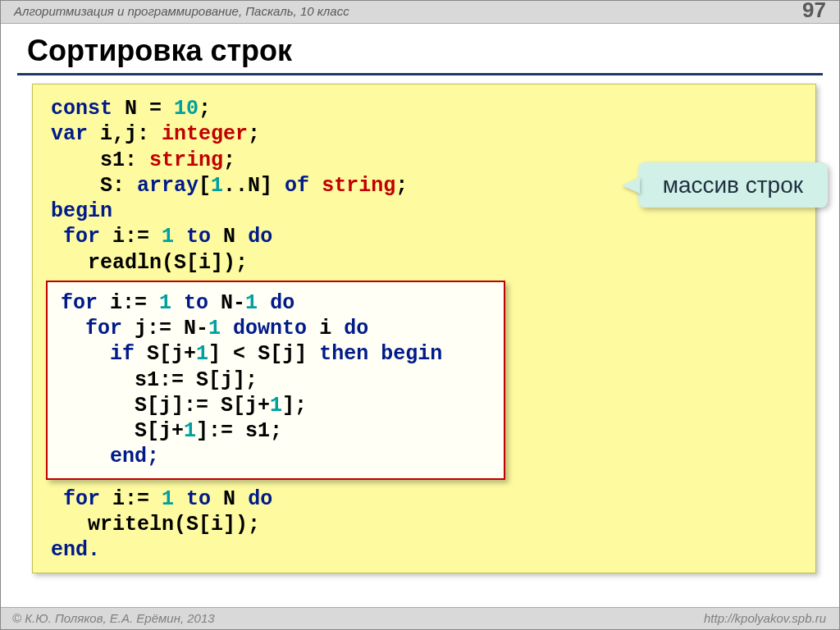 The image size is (840, 630). I want to click on page-number: 97, so click(814, 11).